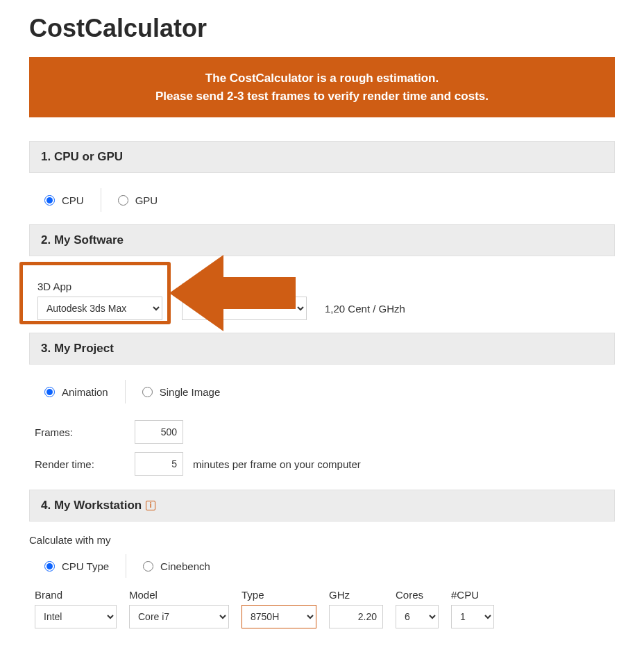  Describe the element at coordinates (356, 617) in the screenshot. I see `ghz-input` at that location.